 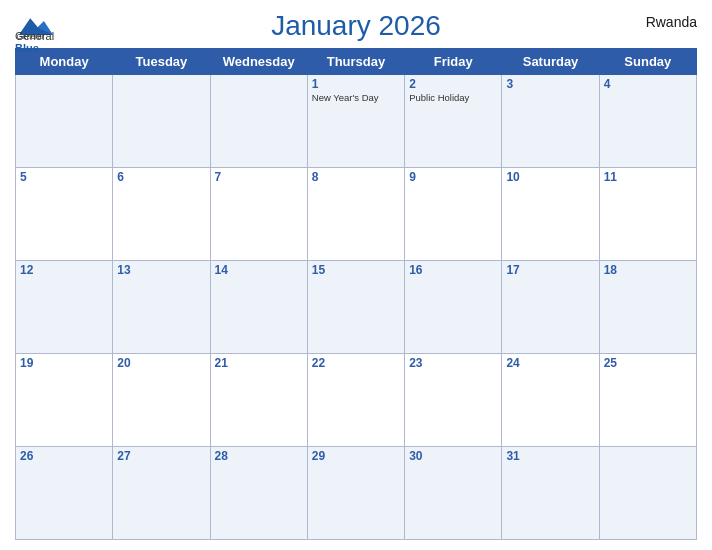 I want to click on weekday-saturday: Saturday, so click(x=550, y=62).